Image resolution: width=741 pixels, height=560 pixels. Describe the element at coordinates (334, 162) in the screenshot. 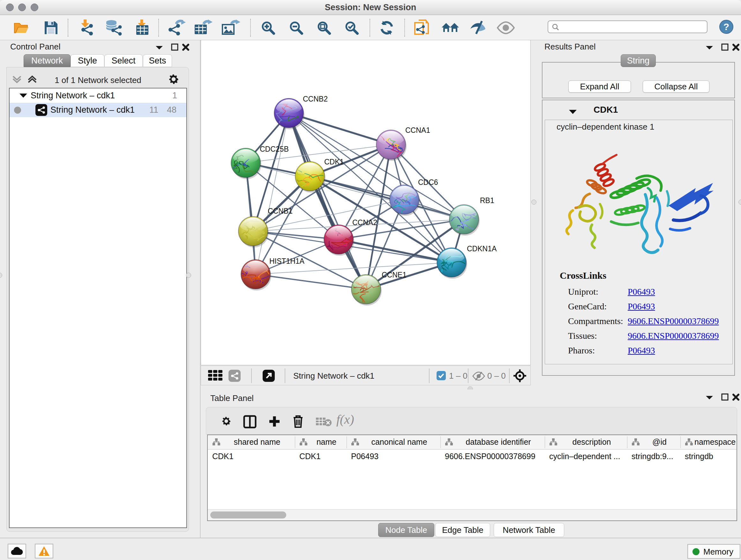

I see `svg-text: CDK1` at that location.